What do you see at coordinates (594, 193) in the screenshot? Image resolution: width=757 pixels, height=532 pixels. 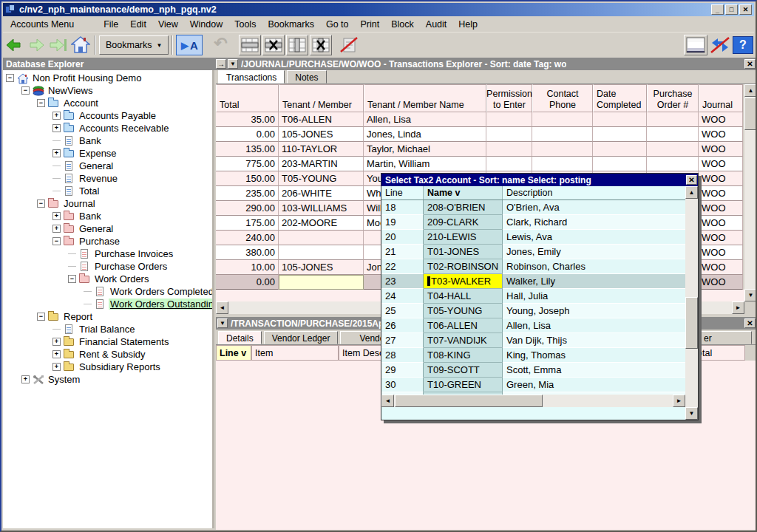 I see `col-description: Description` at bounding box center [594, 193].